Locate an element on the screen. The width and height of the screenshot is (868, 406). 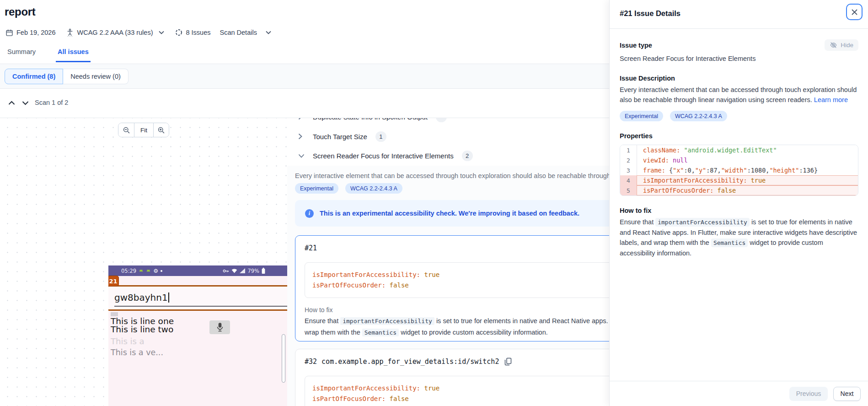
code-line: viewId: null is located at coordinates (662, 160).